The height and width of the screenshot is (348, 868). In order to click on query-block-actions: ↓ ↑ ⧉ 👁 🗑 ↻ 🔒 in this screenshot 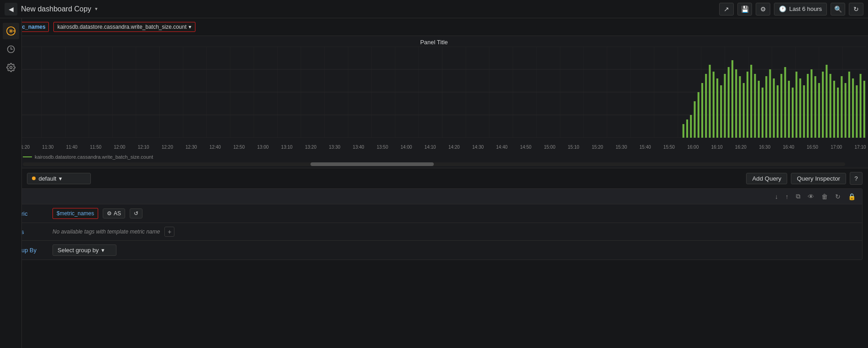, I will do `click(815, 196)`.